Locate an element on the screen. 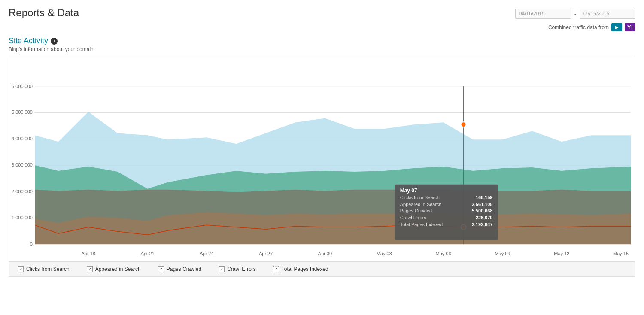  legend-checkbox-indexed is located at coordinates (276, 269).